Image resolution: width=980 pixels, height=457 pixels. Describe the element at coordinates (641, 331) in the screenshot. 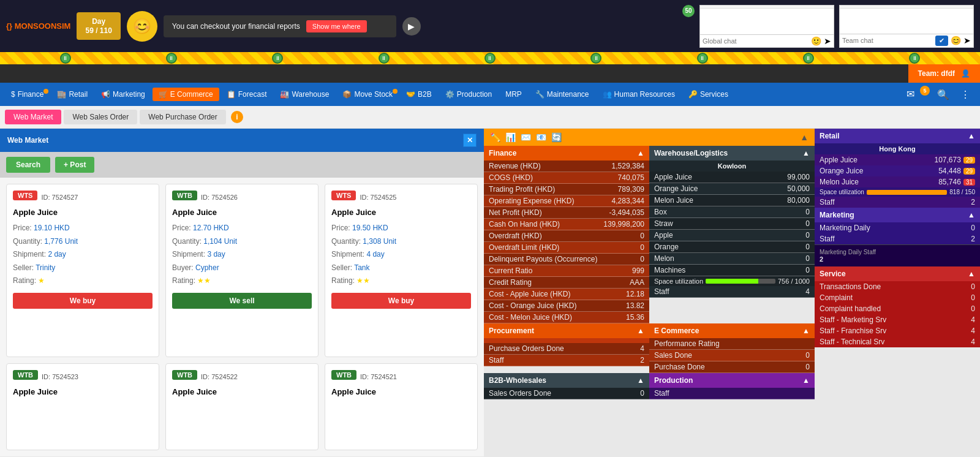

I see `procurement-chevron: ▲` at that location.